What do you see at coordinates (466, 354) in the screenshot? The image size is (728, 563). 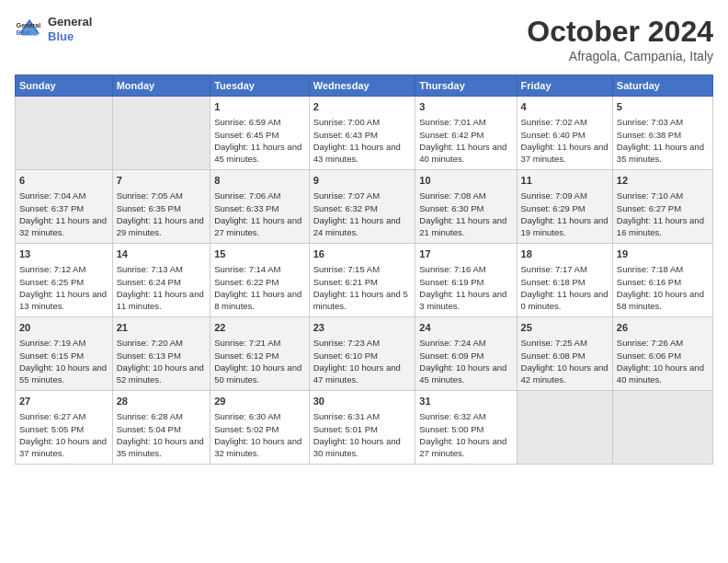 I see `calendar-cell: 24Sunrise: 7:24 AM Sunset: 6:09 PM Dayli…` at bounding box center [466, 354].